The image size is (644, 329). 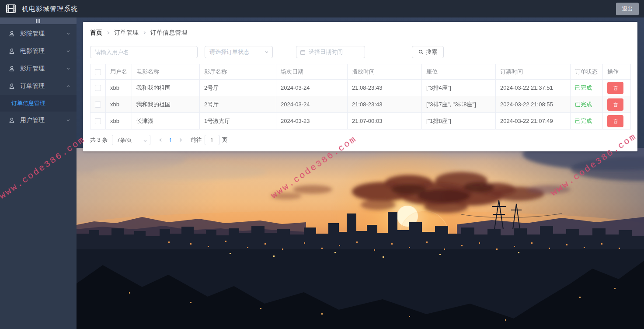 I want to click on column-header-seats: 座位, so click(x=459, y=72).